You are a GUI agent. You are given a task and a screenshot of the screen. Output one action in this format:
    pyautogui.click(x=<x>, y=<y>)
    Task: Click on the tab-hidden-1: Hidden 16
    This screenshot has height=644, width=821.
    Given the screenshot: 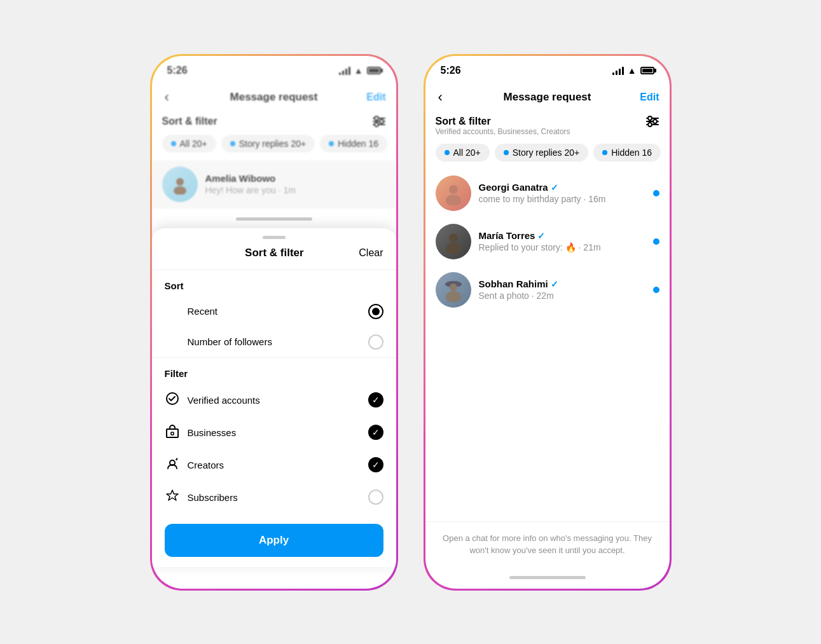 What is the action you would take?
    pyautogui.click(x=354, y=144)
    